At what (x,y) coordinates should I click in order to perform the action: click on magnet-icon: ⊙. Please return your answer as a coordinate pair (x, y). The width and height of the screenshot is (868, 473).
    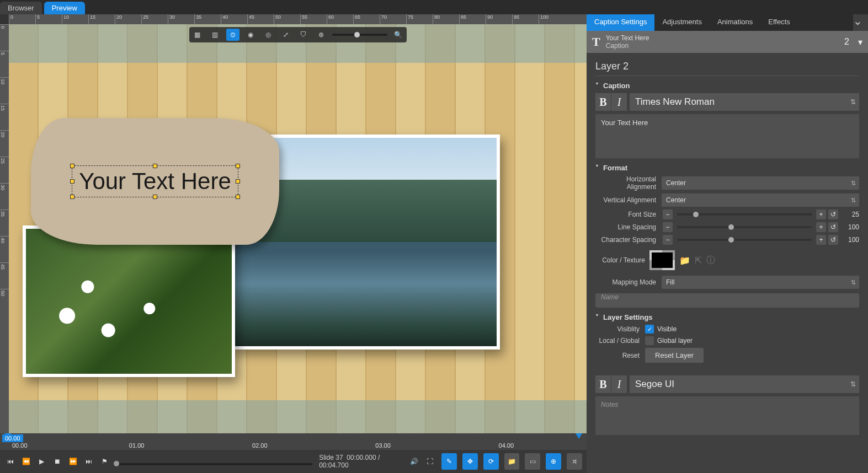
    Looking at the image, I should click on (233, 35).